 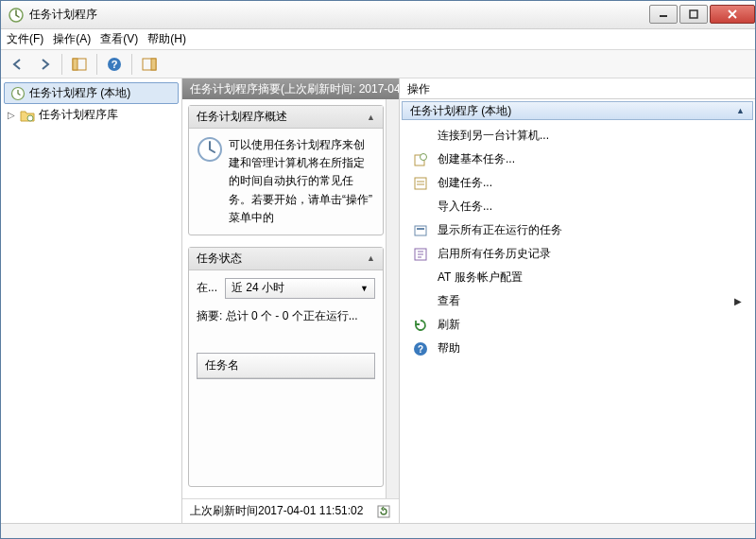 I want to click on action-connect: 连接到另一台计算机..., so click(x=577, y=136).